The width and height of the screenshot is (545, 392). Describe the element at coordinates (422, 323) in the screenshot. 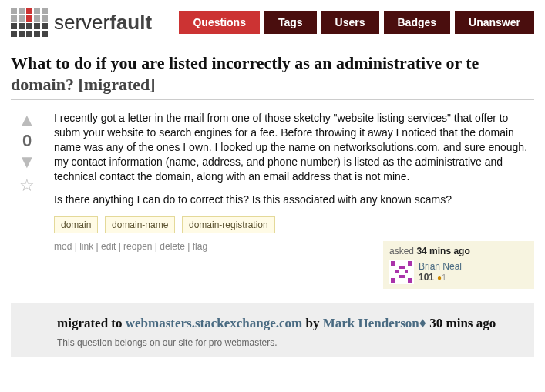

I see `diamond-icon: ♦` at that location.